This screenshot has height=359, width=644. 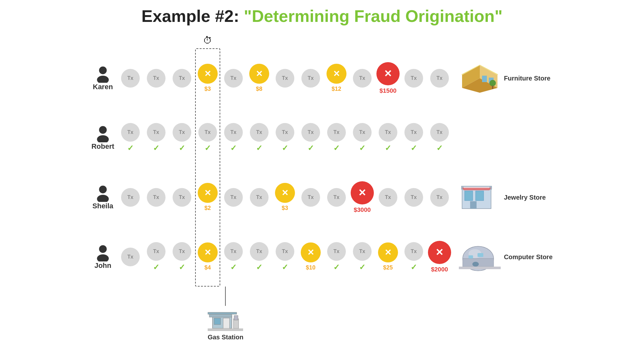 What do you see at coordinates (208, 257) in the screenshot?
I see `tx-cell-john-3: ✕$4` at bounding box center [208, 257].